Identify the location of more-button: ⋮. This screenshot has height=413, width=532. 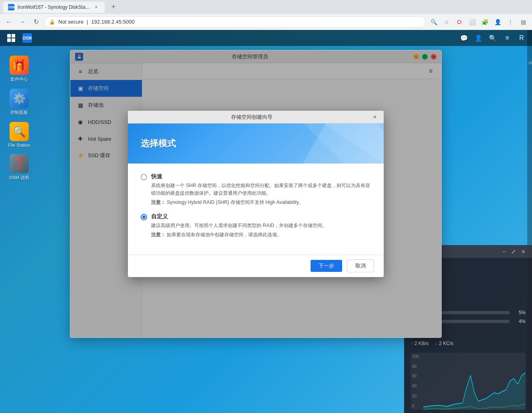
(510, 22).